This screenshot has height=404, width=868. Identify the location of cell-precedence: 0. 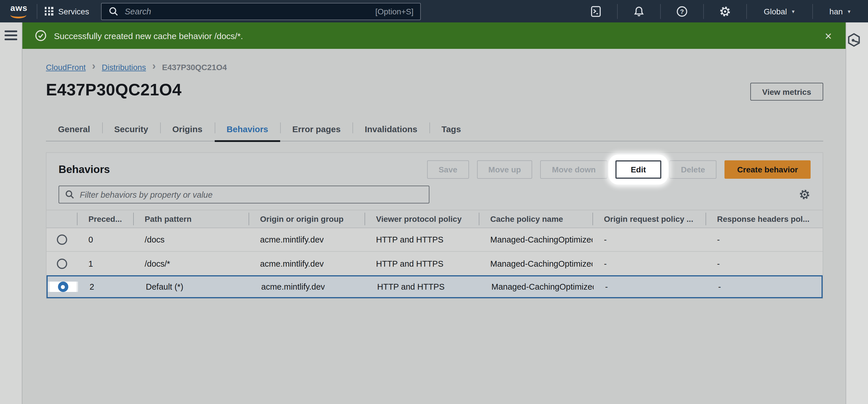
(105, 239).